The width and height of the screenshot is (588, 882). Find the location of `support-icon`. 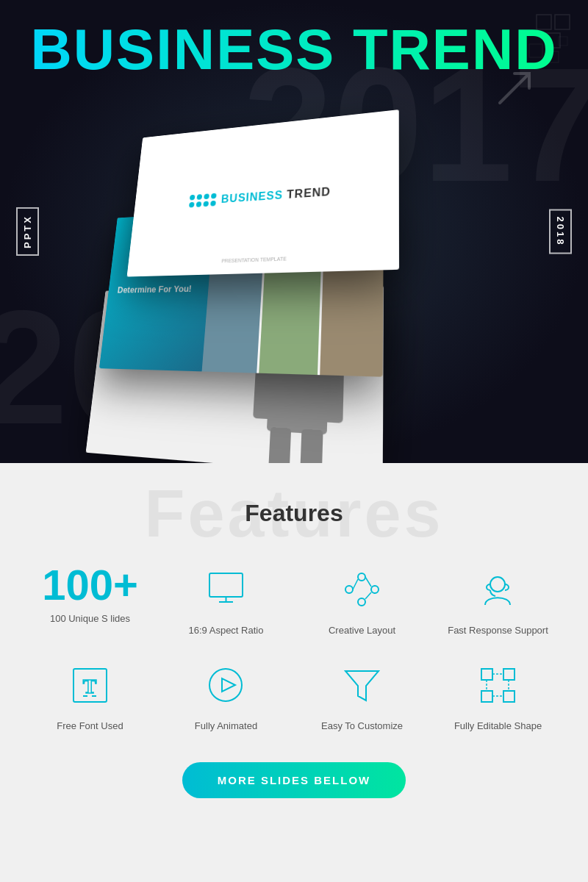

support-icon is located at coordinates (498, 589).